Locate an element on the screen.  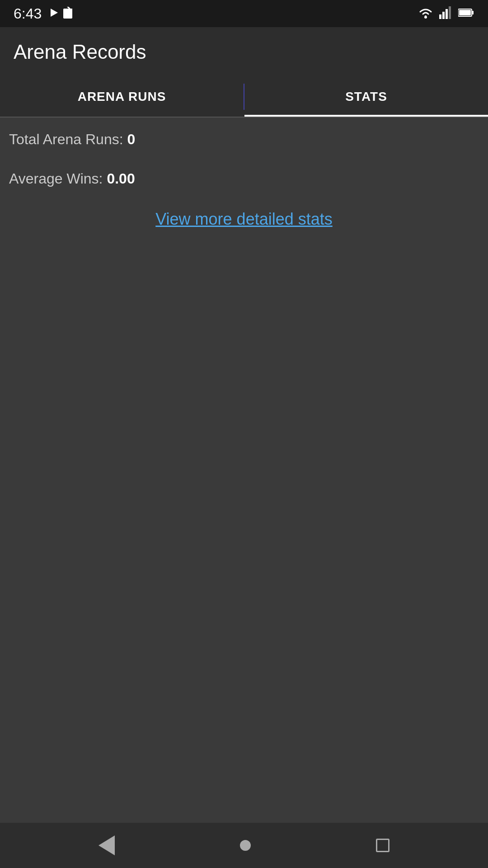
bottom-nav is located at coordinates (244, 845).